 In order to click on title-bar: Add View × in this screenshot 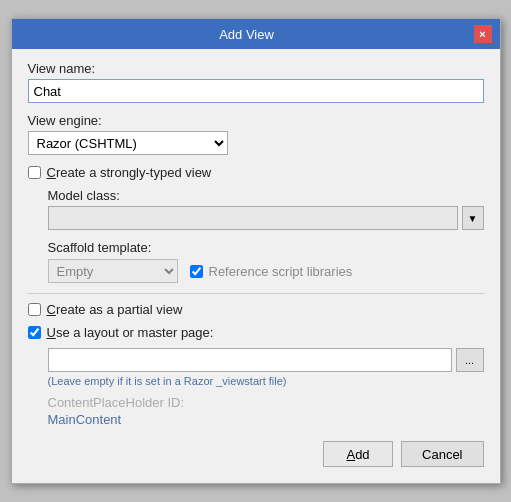, I will do `click(256, 34)`.